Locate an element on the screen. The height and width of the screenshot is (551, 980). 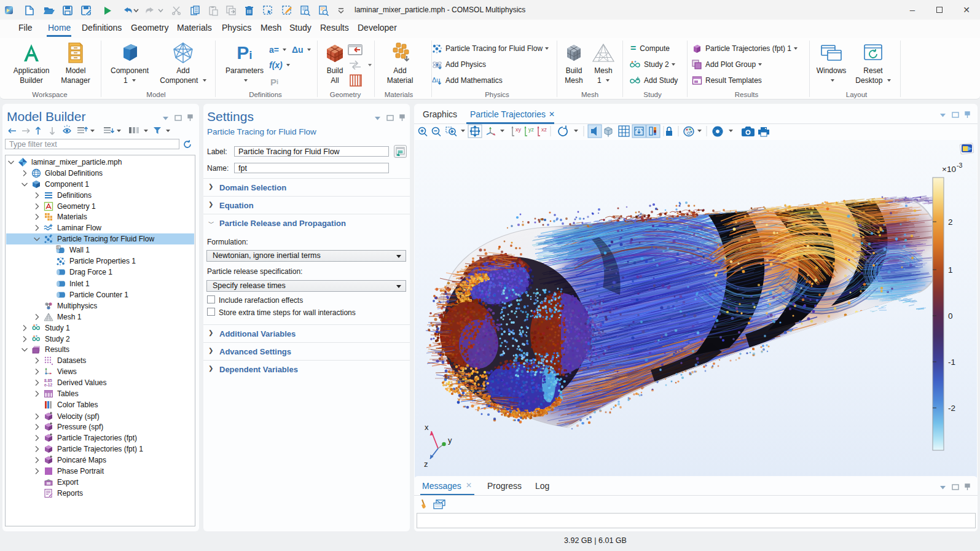
svg-text: 0 is located at coordinates (951, 316).